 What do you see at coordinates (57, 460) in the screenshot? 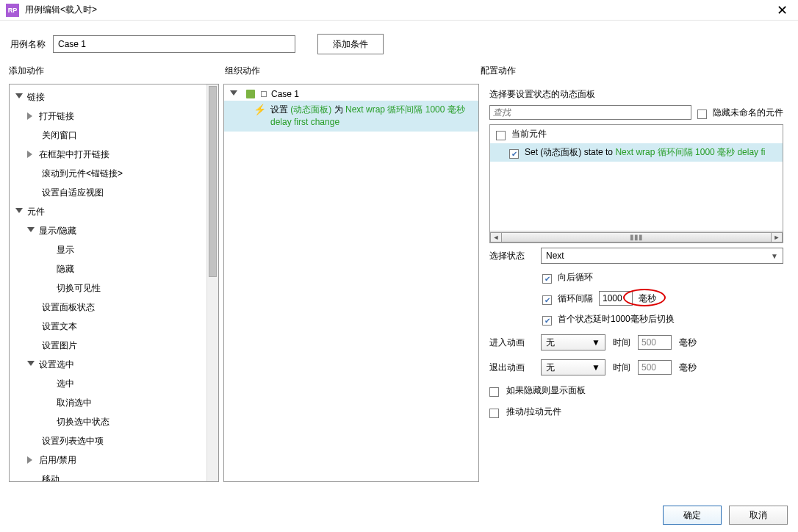
I see `tree-item-label: 启用/禁用` at bounding box center [57, 460].